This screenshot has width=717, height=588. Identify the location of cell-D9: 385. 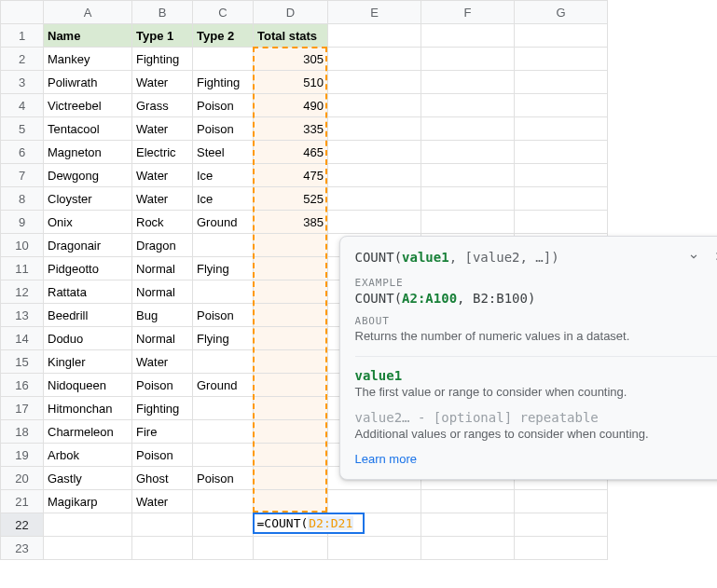
(291, 222).